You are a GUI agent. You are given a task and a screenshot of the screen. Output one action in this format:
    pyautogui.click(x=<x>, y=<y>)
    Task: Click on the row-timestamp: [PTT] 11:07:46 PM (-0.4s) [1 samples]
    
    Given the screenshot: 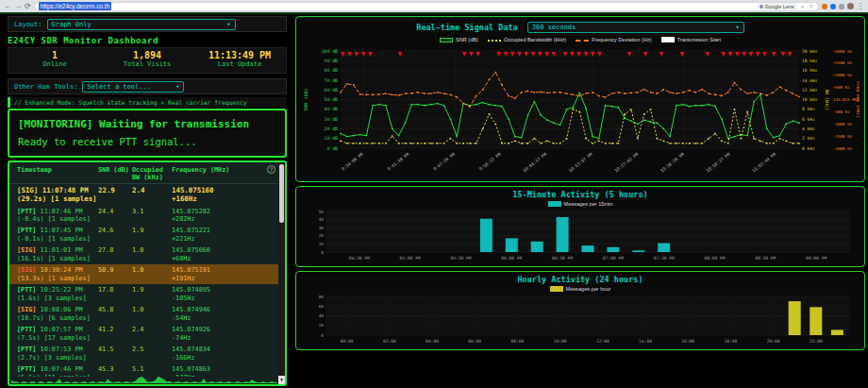 What is the action you would take?
    pyautogui.click(x=58, y=215)
    